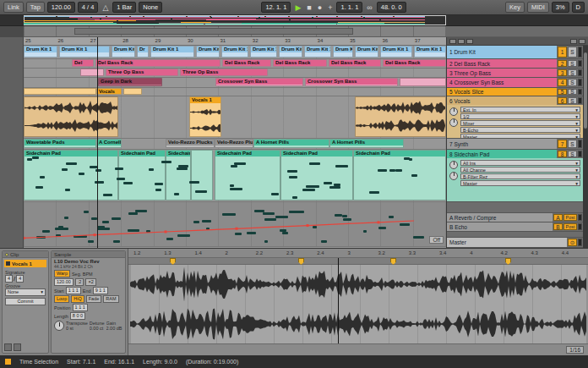 The height and width of the screenshot is (368, 588). What do you see at coordinates (369, 8) in the screenshot?
I see `loop-switch: ∞` at bounding box center [369, 8].